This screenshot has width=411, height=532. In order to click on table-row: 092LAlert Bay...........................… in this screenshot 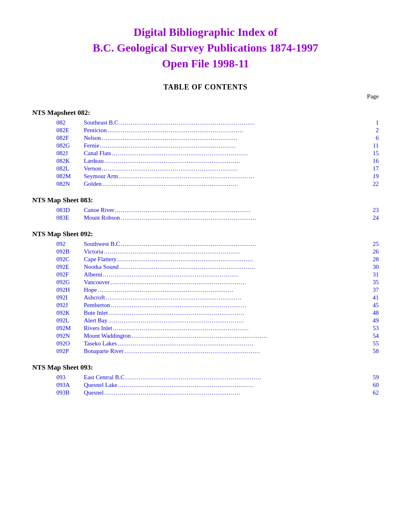, I will do `click(206, 321)`.